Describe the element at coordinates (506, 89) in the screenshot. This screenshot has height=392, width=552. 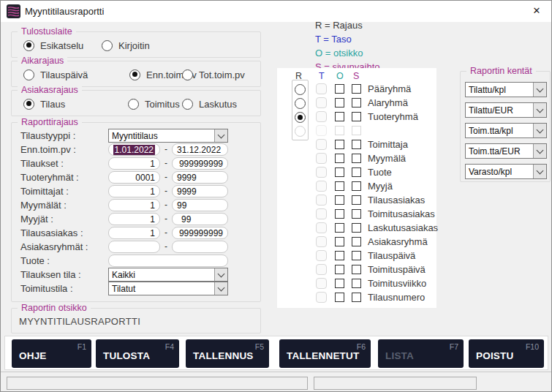
I see `kentta-1-select: Tilattu/kpl` at that location.